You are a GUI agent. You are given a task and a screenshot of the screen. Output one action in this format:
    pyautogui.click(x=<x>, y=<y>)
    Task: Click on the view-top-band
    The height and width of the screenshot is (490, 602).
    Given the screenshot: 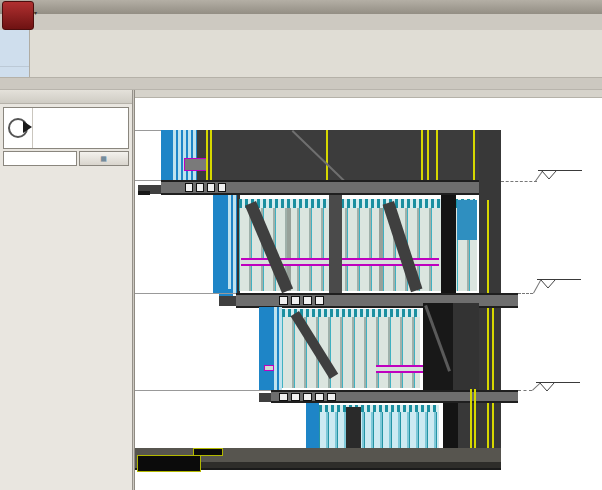 What is the action you would take?
    pyautogui.click(x=368, y=94)
    